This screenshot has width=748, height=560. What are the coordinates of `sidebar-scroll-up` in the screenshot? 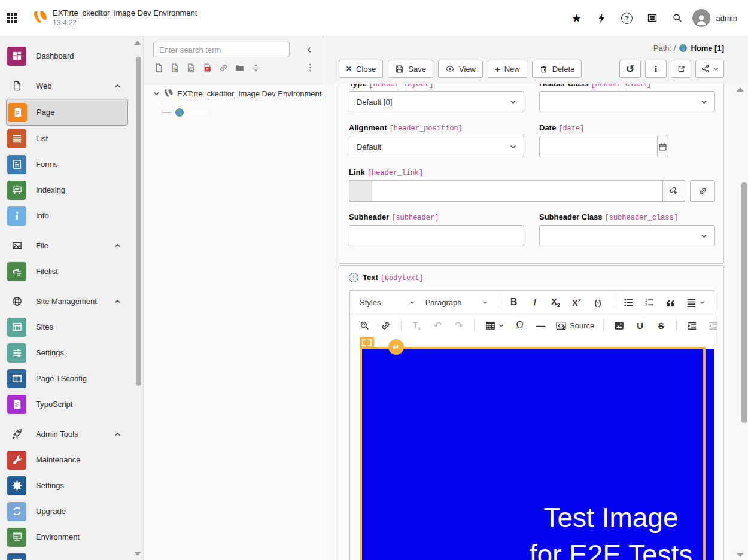 It's located at (138, 43).